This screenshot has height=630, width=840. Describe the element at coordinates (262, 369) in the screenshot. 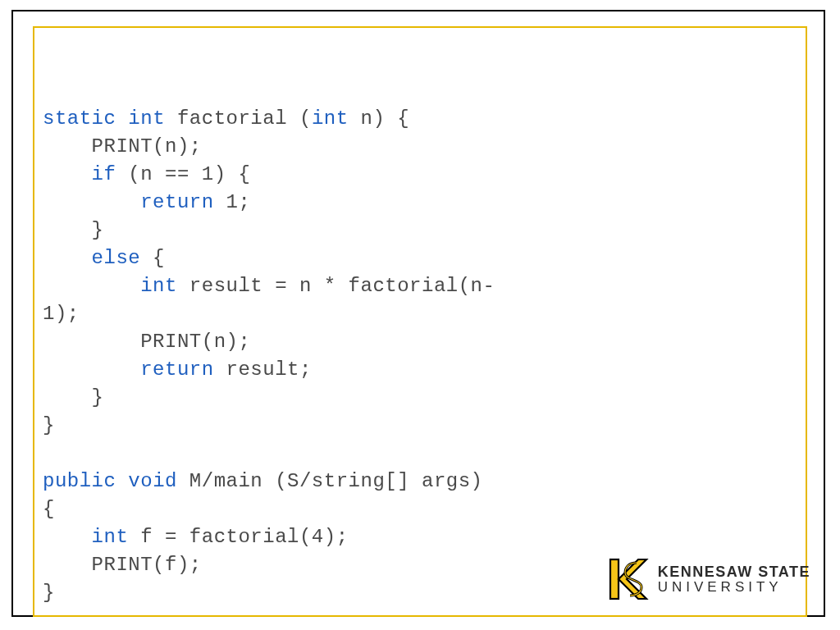

I see `code-text: result;` at that location.